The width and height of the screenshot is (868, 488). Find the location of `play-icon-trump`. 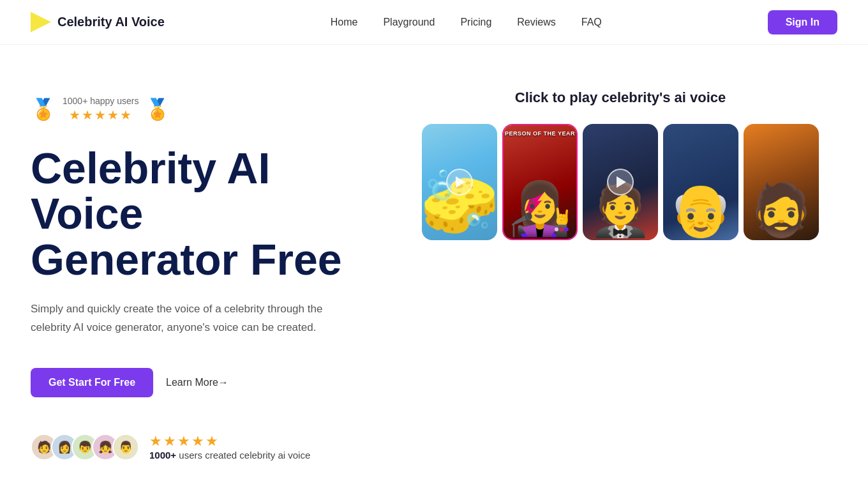

play-icon-trump is located at coordinates (622, 182).